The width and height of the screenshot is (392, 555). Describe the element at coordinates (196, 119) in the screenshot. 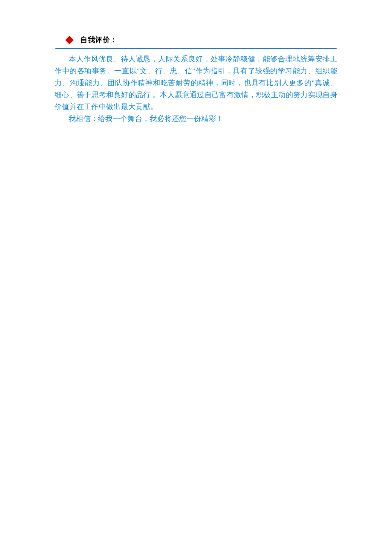

I see `paragraph-2: 我相信：给我一个舞台，我必将还您一份精彩！` at that location.